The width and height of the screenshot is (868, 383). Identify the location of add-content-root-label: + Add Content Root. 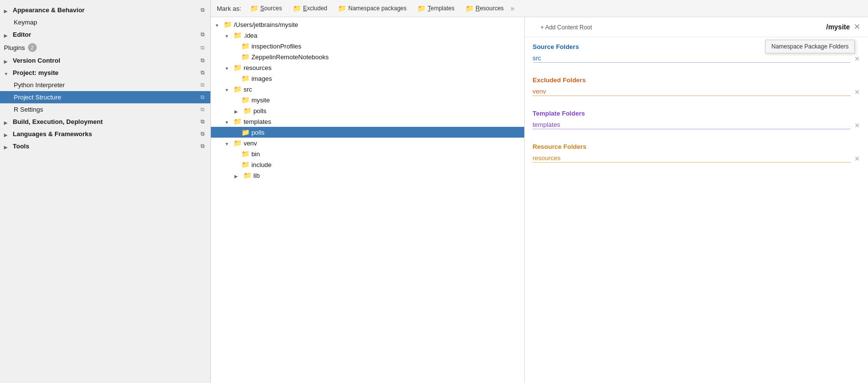
(566, 27).